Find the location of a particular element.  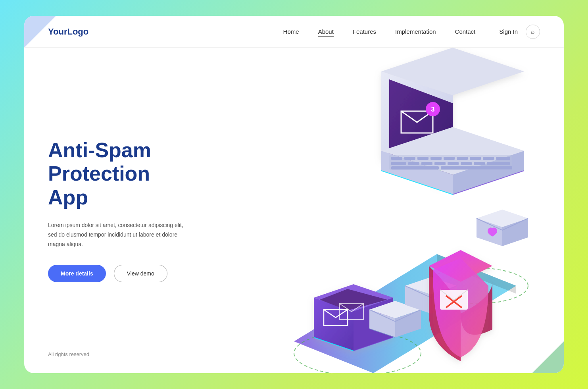

nav-home: Home is located at coordinates (291, 32).